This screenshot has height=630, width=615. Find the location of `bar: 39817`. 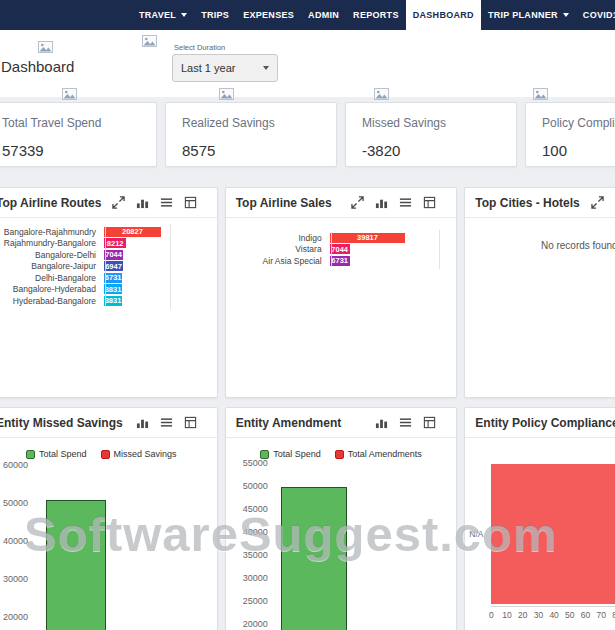

bar: 39817 is located at coordinates (368, 238).